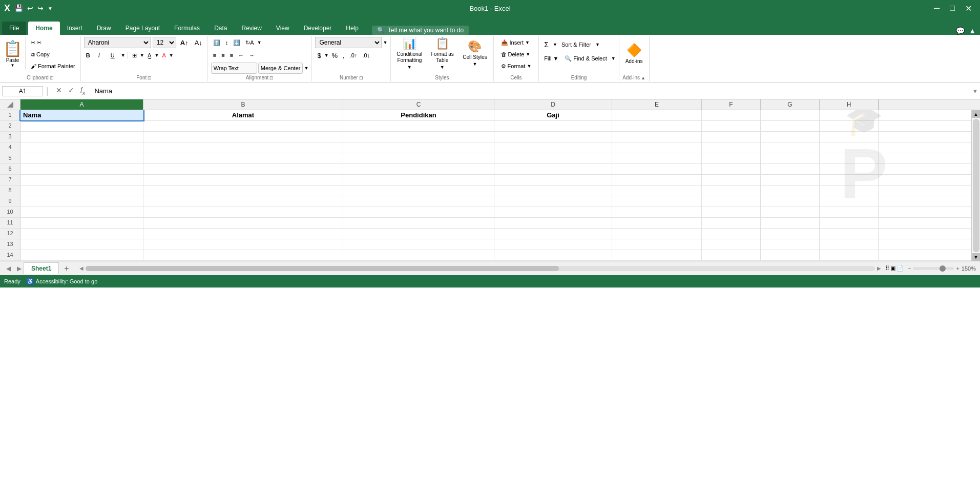  Describe the element at coordinates (82, 180) in the screenshot. I see `cell-a7` at that location.